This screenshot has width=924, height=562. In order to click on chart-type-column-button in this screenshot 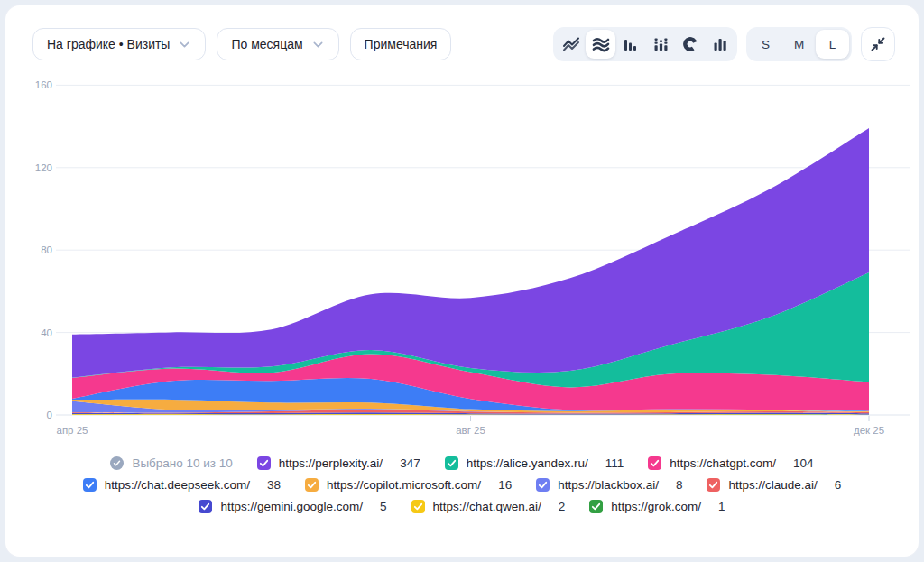, I will do `click(720, 44)`.